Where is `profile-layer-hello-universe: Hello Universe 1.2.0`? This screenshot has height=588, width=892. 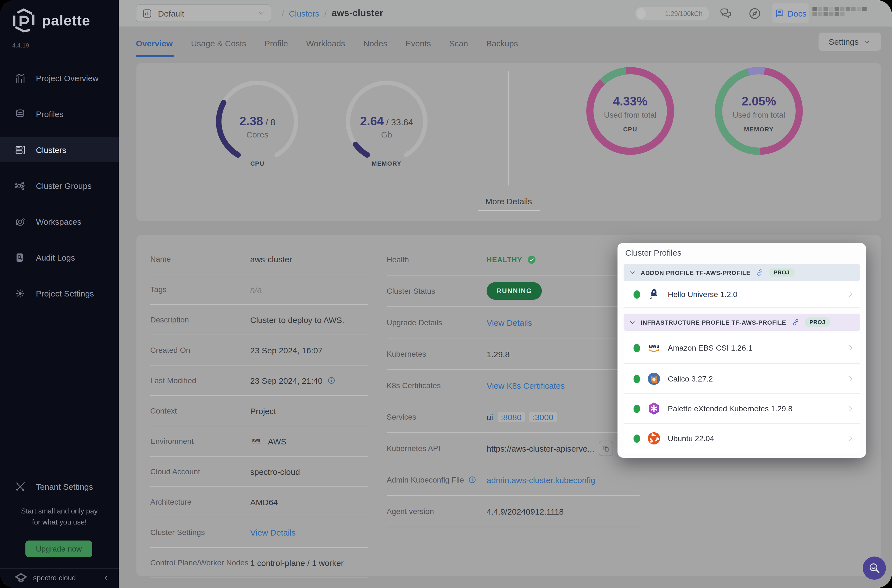
profile-layer-hello-universe: Hello Universe 1.2.0 is located at coordinates (742, 295).